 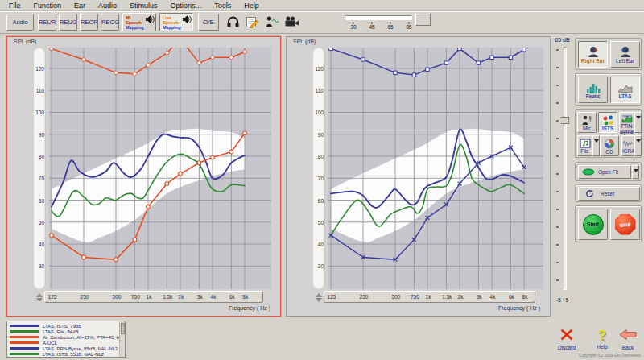 I want to click on occlusion-effect-button: O/E, so click(x=208, y=23).